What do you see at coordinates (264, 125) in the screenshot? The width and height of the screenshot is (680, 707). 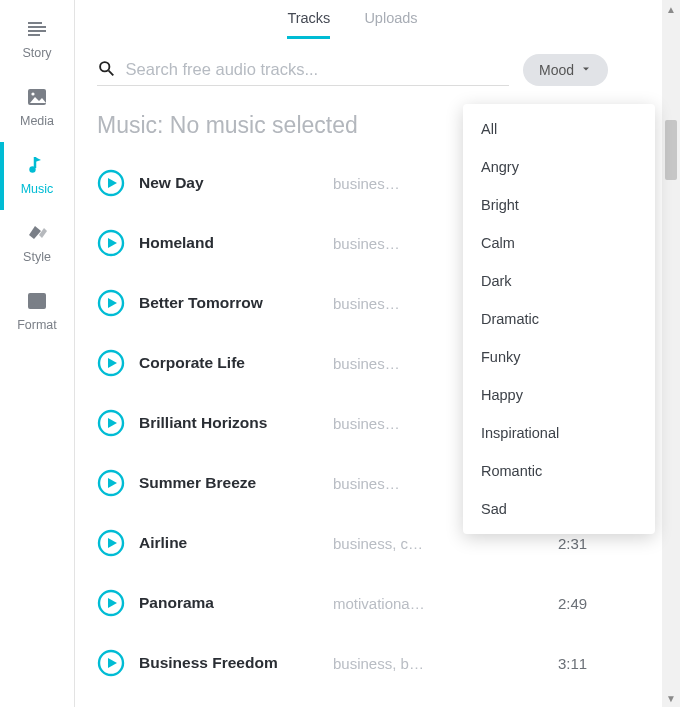 I see `section-status: No music selected` at bounding box center [264, 125].